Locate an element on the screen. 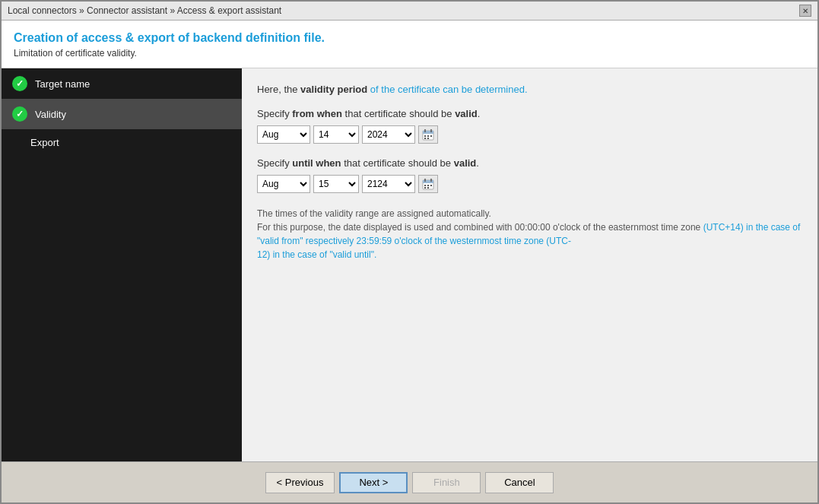 This screenshot has height=504, width=819. info-line: Here, the validity period of the certifi… is located at coordinates (529, 90).